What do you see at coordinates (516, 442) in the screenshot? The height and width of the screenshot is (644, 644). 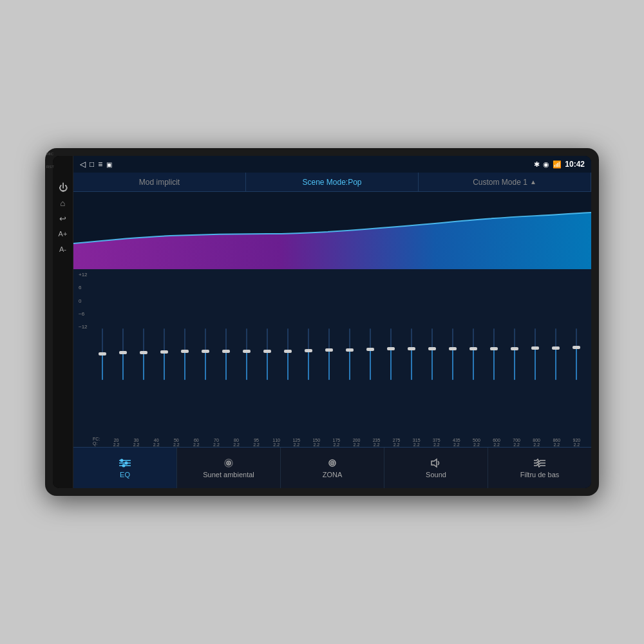 I see `freq-label-col-700: 7002.2` at bounding box center [516, 442].